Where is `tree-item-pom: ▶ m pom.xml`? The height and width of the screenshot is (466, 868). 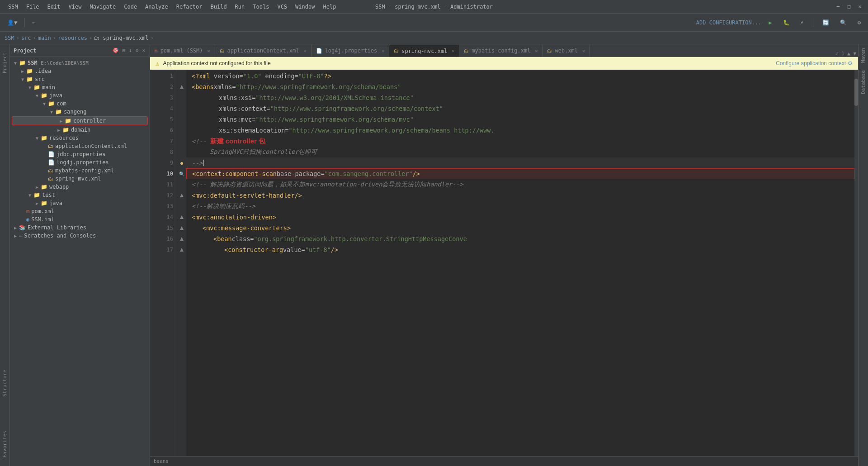
tree-item-pom: ▶ m pom.xml is located at coordinates (80, 211).